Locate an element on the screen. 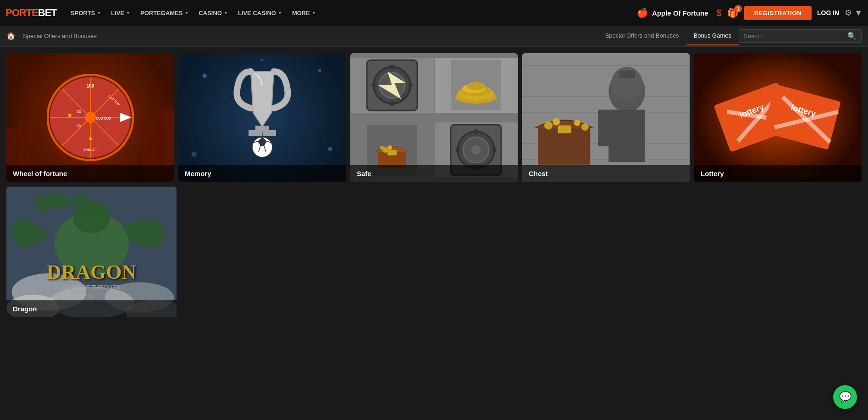  more-chevron-icon: ▼ is located at coordinates (314, 13).